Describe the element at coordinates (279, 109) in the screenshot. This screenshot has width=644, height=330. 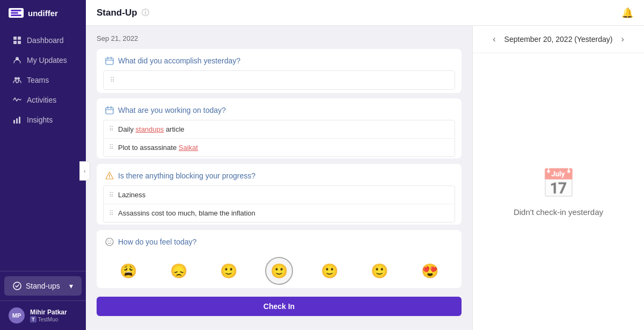
I see `q2-header: What are you working on today?` at that location.